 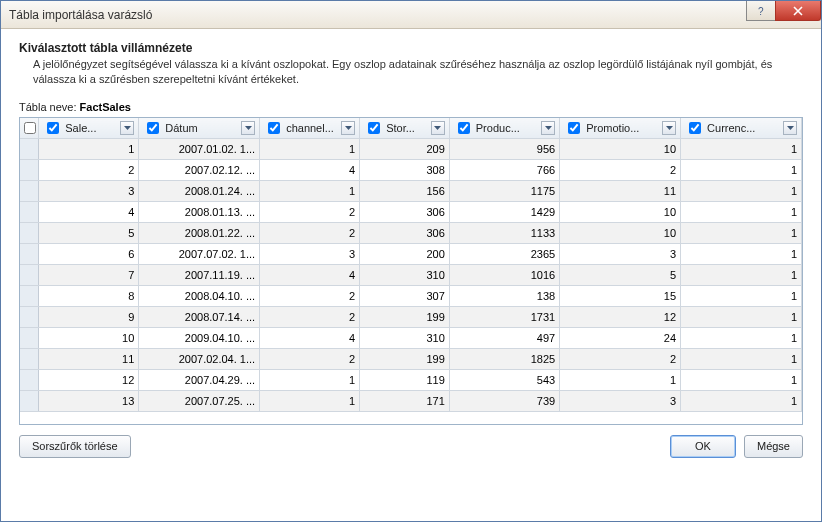 What do you see at coordinates (89, 192) in the screenshot?
I see `cell-sale: 3` at bounding box center [89, 192].